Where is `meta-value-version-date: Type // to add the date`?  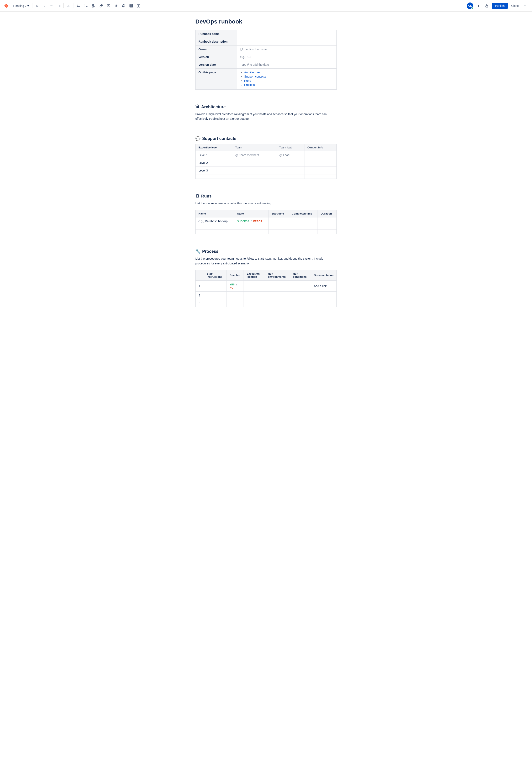 meta-value-version-date: Type // to add the date is located at coordinates (287, 65).